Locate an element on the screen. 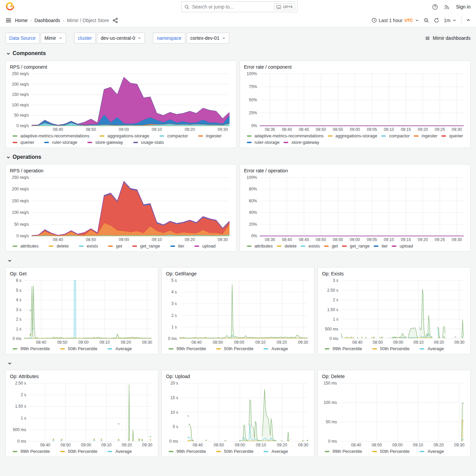 The image size is (476, 476). legend-label: querier is located at coordinates (456, 136).